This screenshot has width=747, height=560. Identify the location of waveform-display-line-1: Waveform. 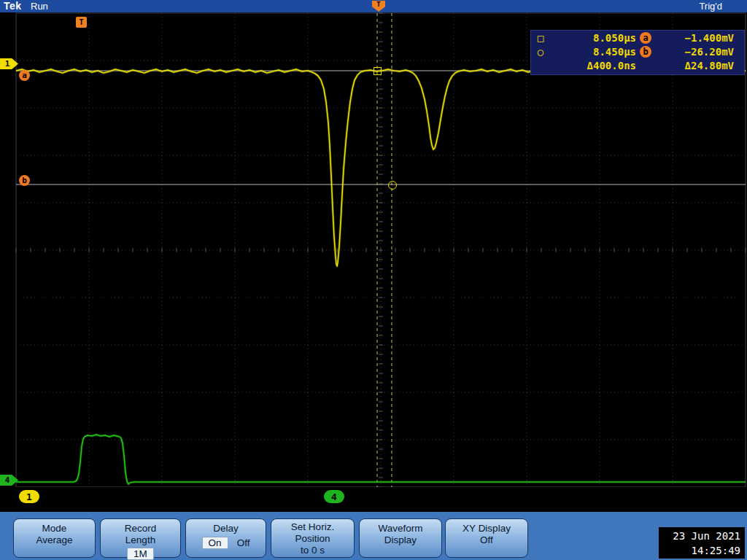
(400, 529).